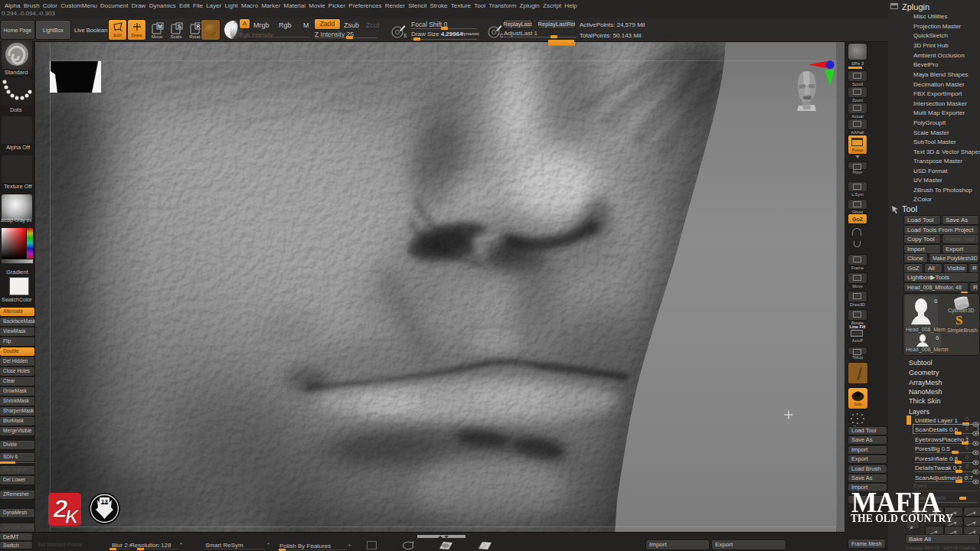 The height and width of the screenshot is (551, 980). I want to click on svg-text: R, so click(198, 26).